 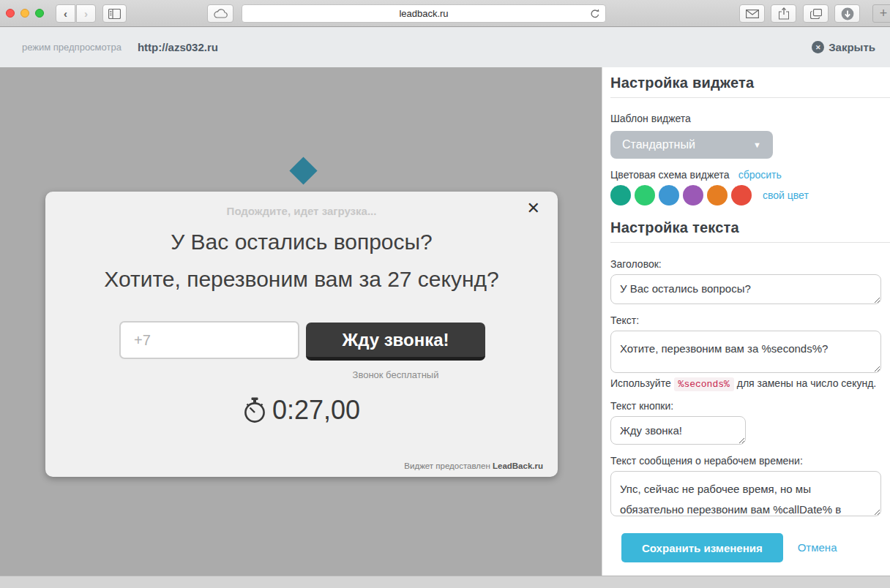 I want to click on mail-button, so click(x=752, y=13).